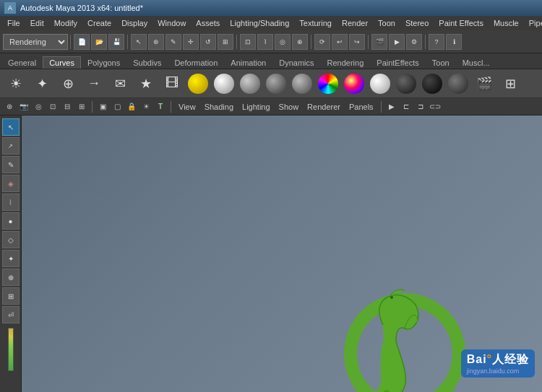 The image size is (542, 392). Describe the element at coordinates (435, 107) in the screenshot. I see `vp-icon-share: ⊂⊃` at that location.